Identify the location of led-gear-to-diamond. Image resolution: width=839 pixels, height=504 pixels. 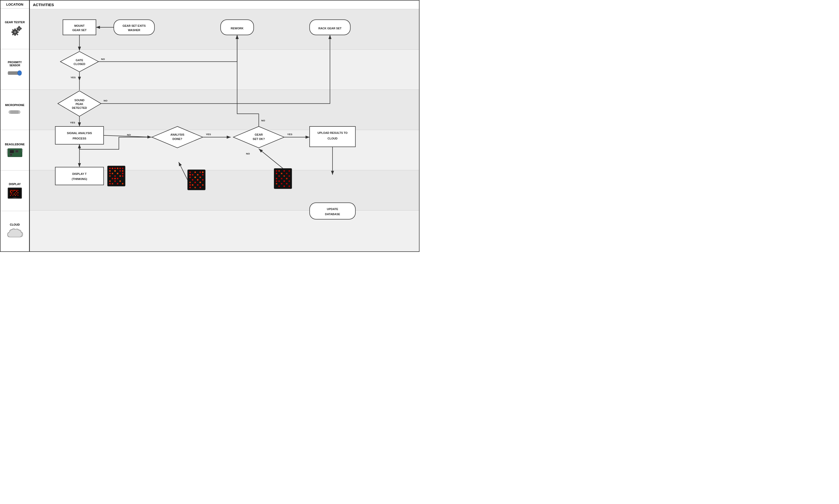
(271, 159).